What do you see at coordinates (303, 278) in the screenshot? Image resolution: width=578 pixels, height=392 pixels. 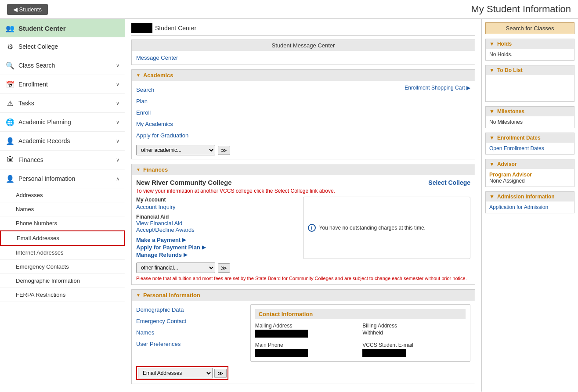 I see `tuition-note: Please note that all tuition and most fe…` at bounding box center [303, 278].